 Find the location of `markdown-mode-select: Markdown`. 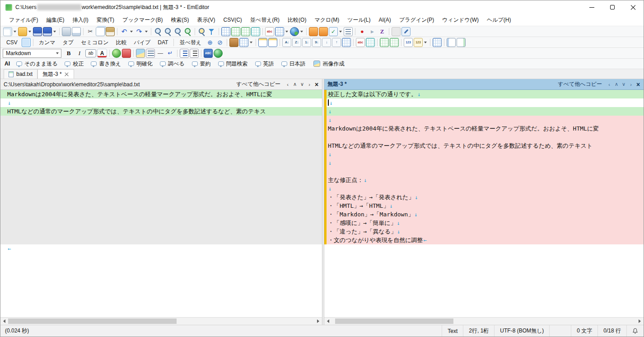

markdown-mode-select: Markdown is located at coordinates (32, 53).